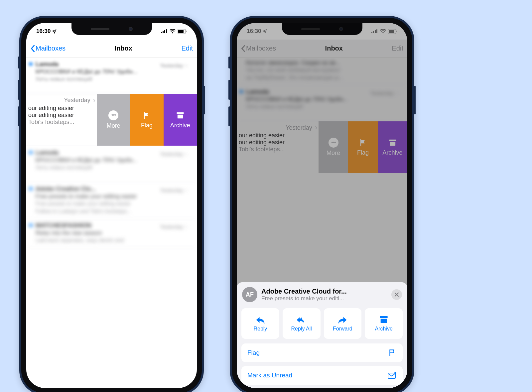 This screenshot has height=392, width=532. What do you see at coordinates (33, 49) in the screenshot?
I see `chevron-left-icon` at bounding box center [33, 49].